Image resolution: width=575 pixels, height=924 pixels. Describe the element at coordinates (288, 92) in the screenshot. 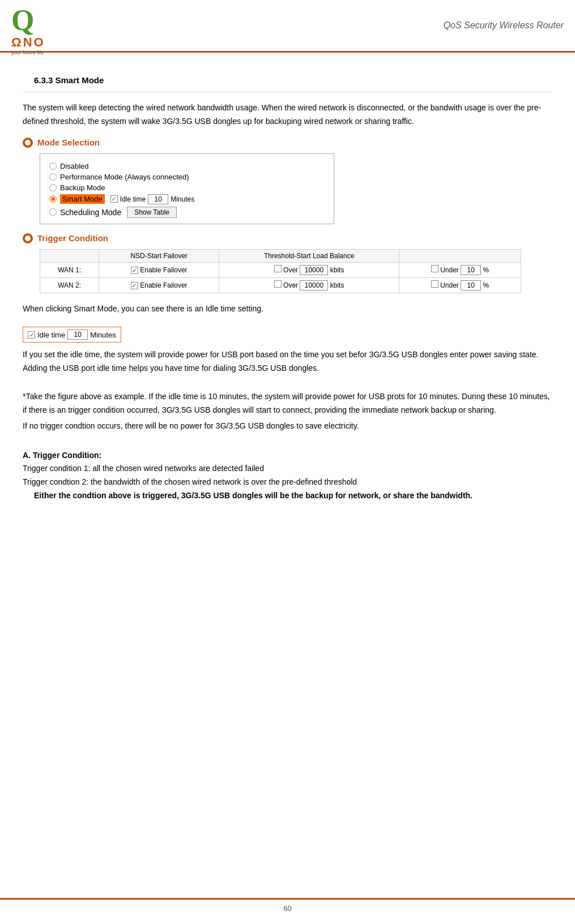

I see `divider` at that location.